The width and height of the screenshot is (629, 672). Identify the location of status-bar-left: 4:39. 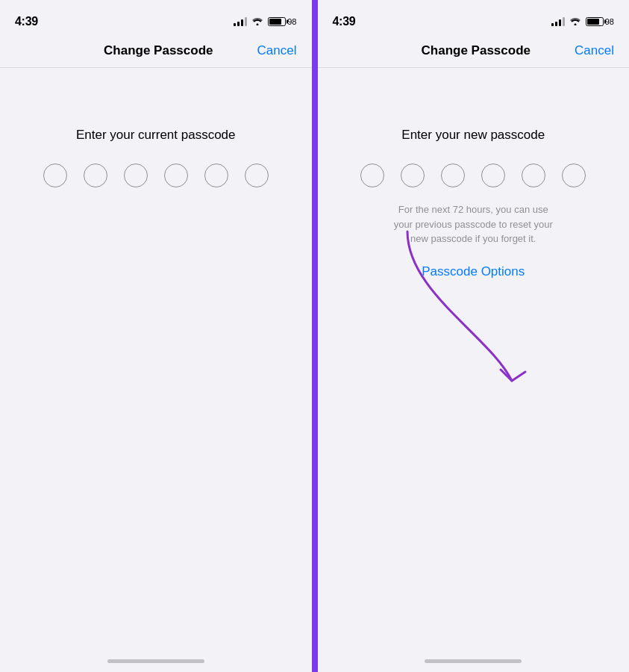
(156, 19).